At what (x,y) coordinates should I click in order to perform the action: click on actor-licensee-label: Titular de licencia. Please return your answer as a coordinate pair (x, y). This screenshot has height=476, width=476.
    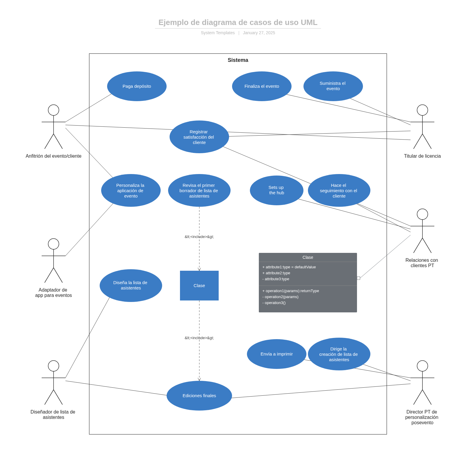
    Looking at the image, I should click on (422, 156).